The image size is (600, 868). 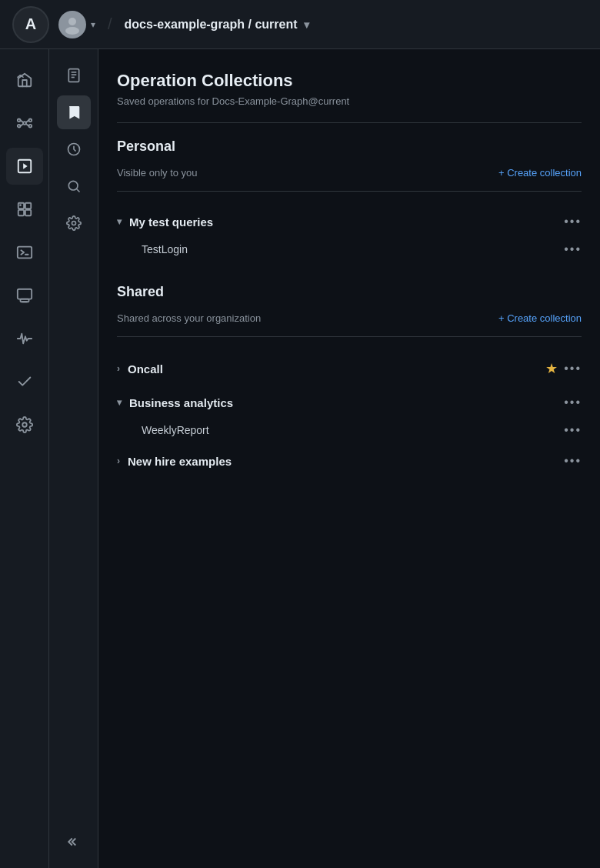 I want to click on divider-shared, so click(x=349, y=337).